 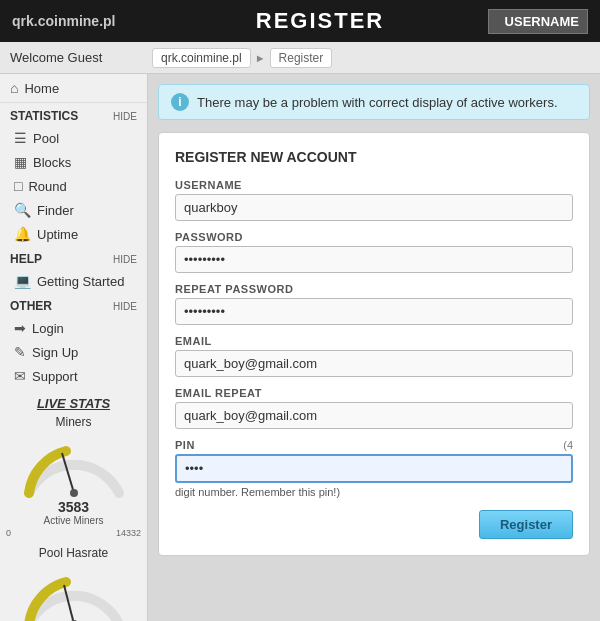 What do you see at coordinates (8, 533) in the screenshot?
I see `miners-min: 0` at bounding box center [8, 533].